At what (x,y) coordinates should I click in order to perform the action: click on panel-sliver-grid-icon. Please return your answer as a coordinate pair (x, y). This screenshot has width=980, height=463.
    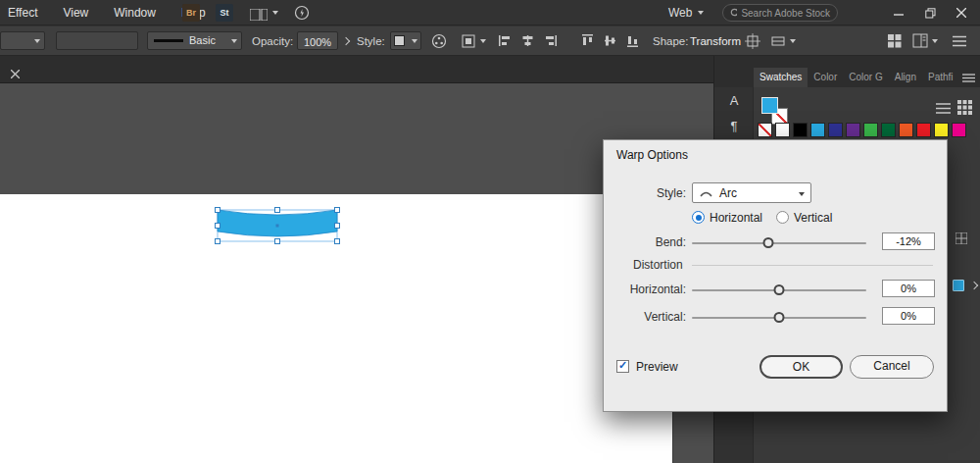
    Looking at the image, I should click on (961, 239).